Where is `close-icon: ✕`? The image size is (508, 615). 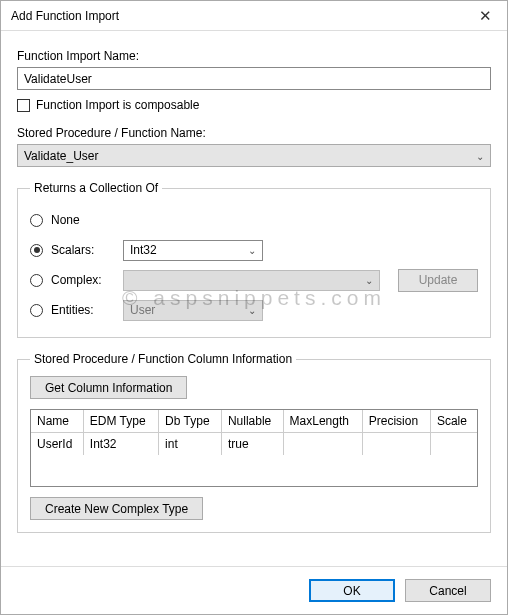 close-icon: ✕ is located at coordinates (486, 16).